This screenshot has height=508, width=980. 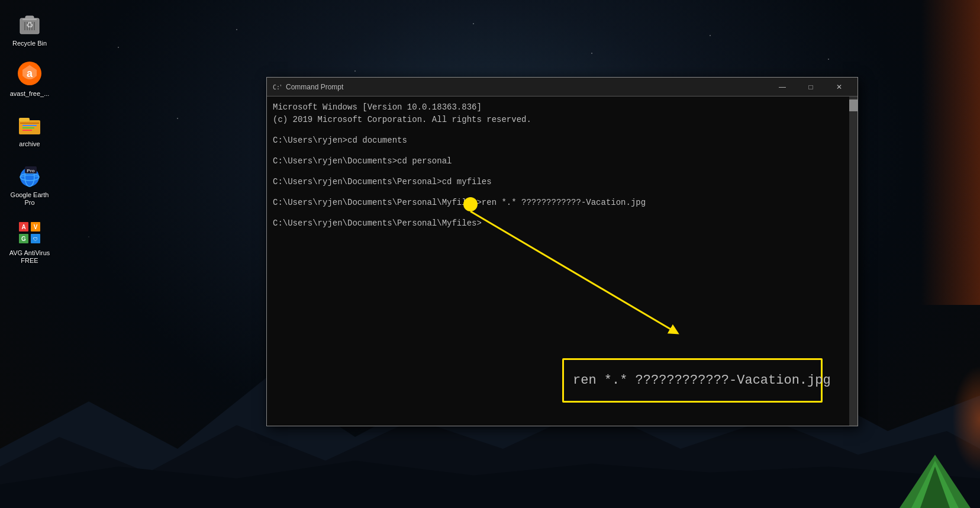 What do you see at coordinates (30, 73) in the screenshot?
I see `svg-text: a` at bounding box center [30, 73].